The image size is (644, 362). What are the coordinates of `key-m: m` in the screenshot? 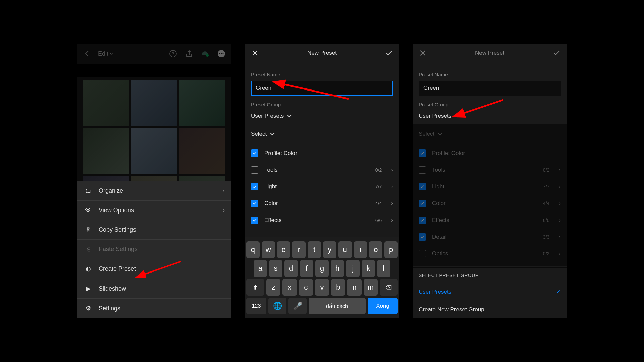 It's located at (371, 287).